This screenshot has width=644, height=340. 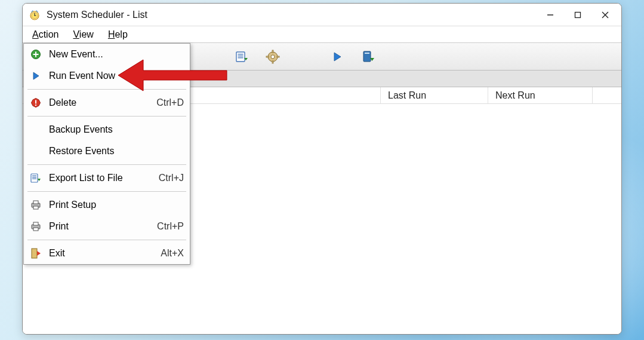 What do you see at coordinates (578, 15) in the screenshot?
I see `maximize-button` at bounding box center [578, 15].